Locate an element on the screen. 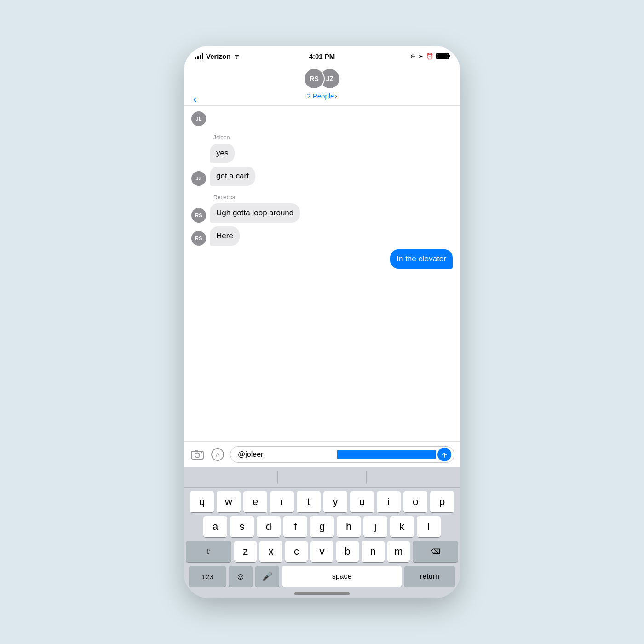 The image size is (644, 644). delete-key: ⌫ is located at coordinates (435, 552).